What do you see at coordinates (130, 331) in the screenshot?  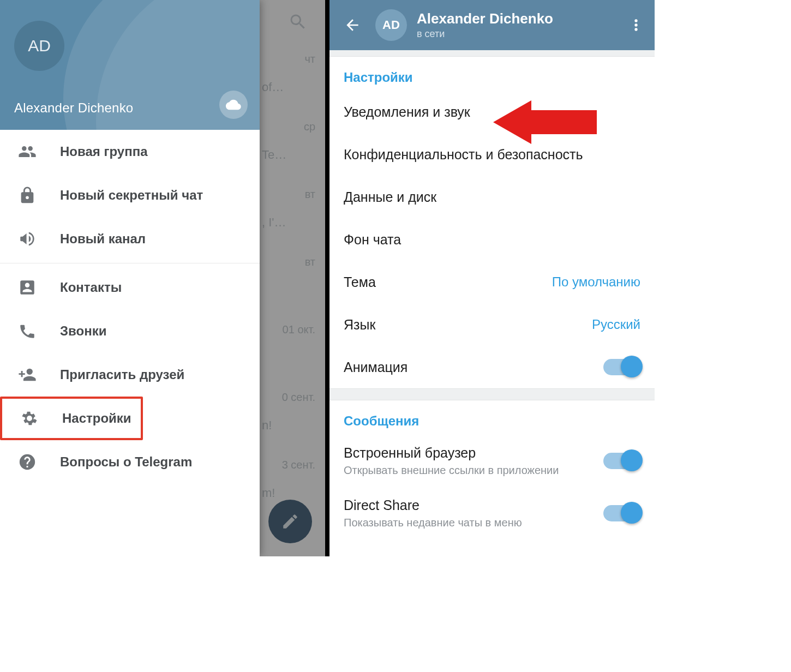 I see `menu-calls: Звонки` at bounding box center [130, 331].